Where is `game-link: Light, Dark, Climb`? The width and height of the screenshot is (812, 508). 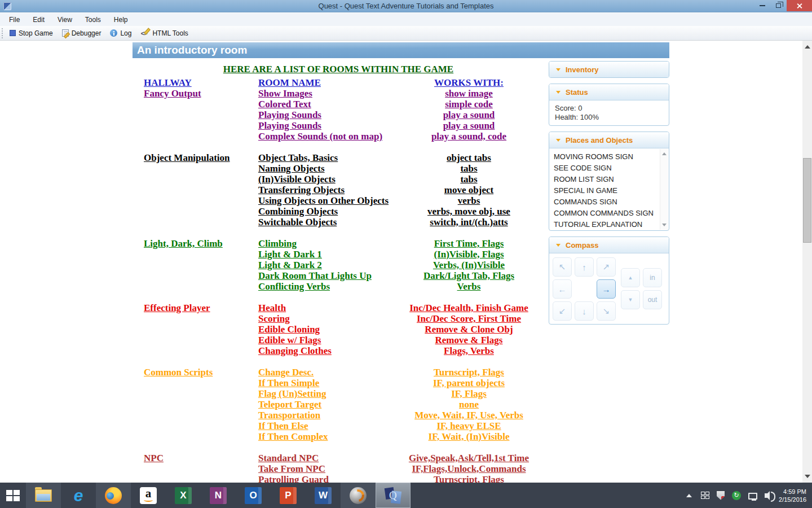
game-link: Light, Dark, Climb is located at coordinates (201, 244).